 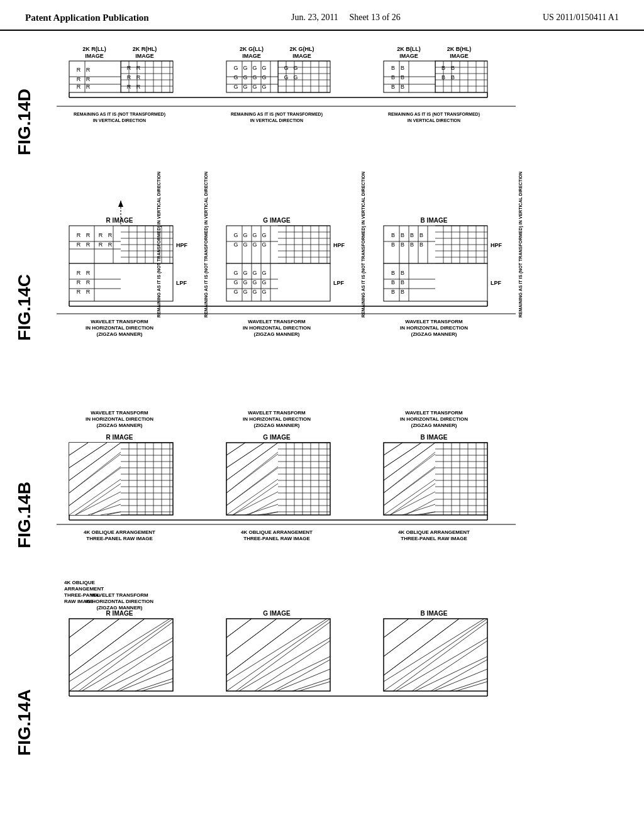 What do you see at coordinates (24, 307) in the screenshot?
I see `fig14c-label: FIG.14C` at bounding box center [24, 307].